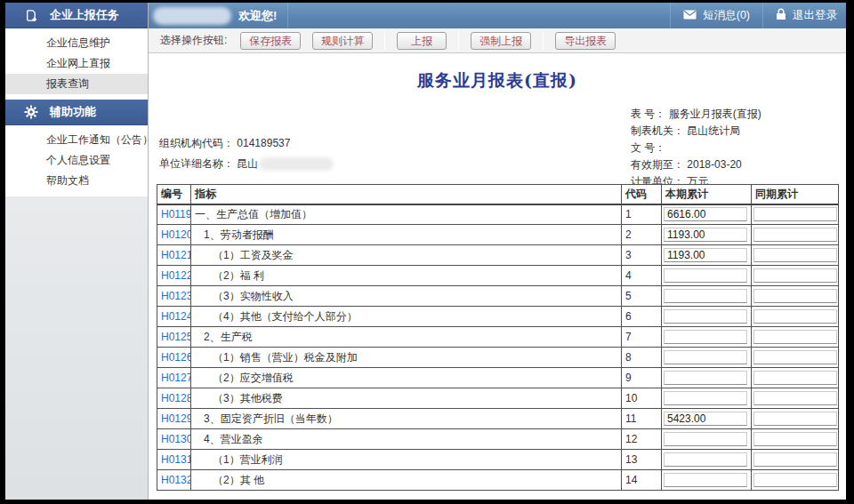 The height and width of the screenshot is (504, 854). Describe the element at coordinates (585, 41) in the screenshot. I see `export-report-button: 导出报表` at that location.